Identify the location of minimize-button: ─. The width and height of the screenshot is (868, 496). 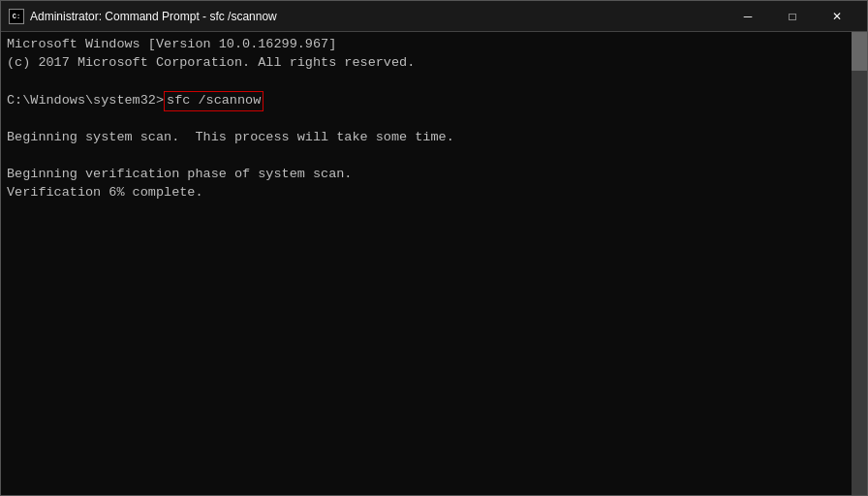
(748, 16).